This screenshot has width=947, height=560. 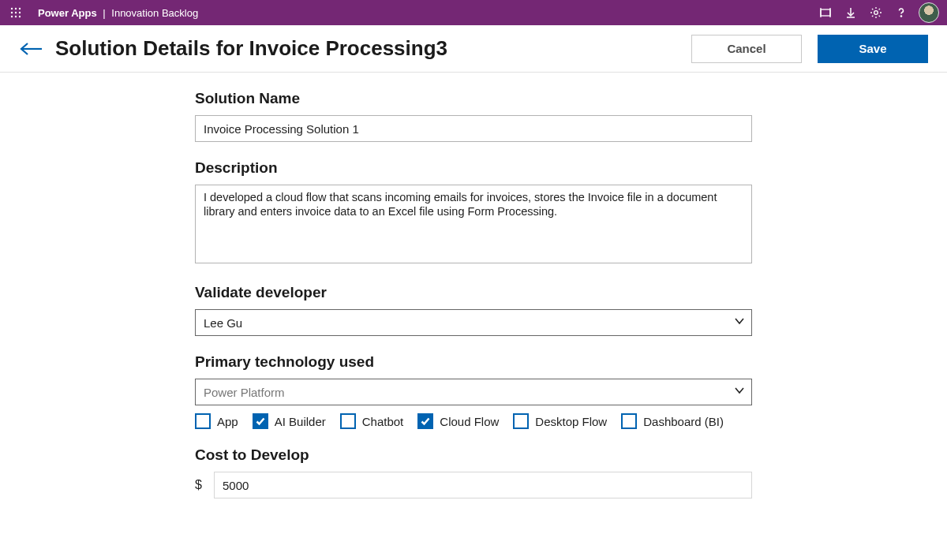 What do you see at coordinates (474, 323) in the screenshot?
I see `select-validate-developer` at bounding box center [474, 323].